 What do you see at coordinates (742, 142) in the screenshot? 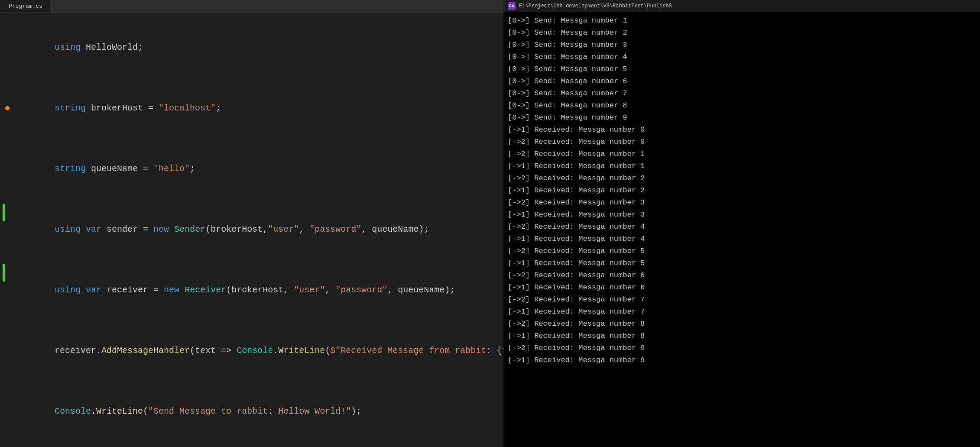
I see `terminal-line: [->2] Received: Messga number 0` at bounding box center [742, 142].